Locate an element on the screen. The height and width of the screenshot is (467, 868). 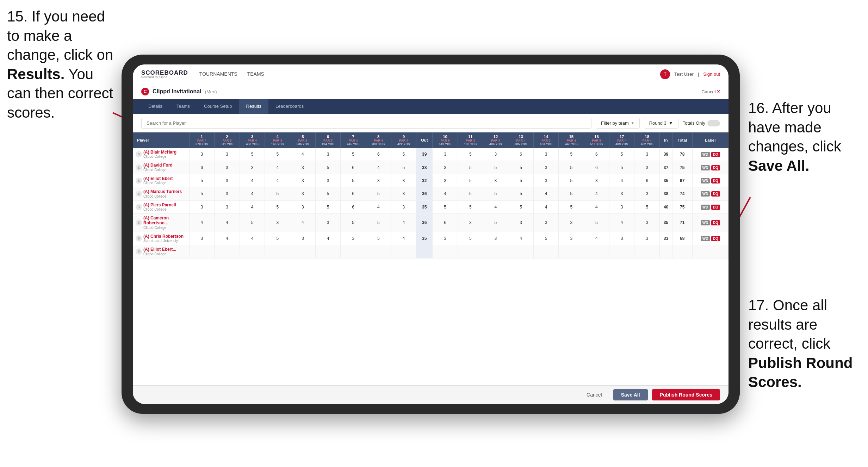
cancel-tournament-button: Cancel X is located at coordinates (711, 92).